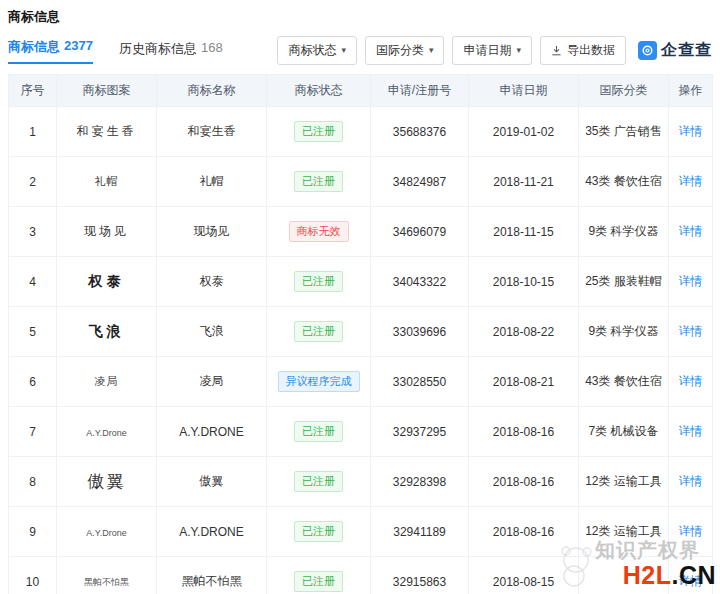 This screenshot has height=594, width=720. I want to click on trademark-status-cell: 商标无效, so click(319, 232).